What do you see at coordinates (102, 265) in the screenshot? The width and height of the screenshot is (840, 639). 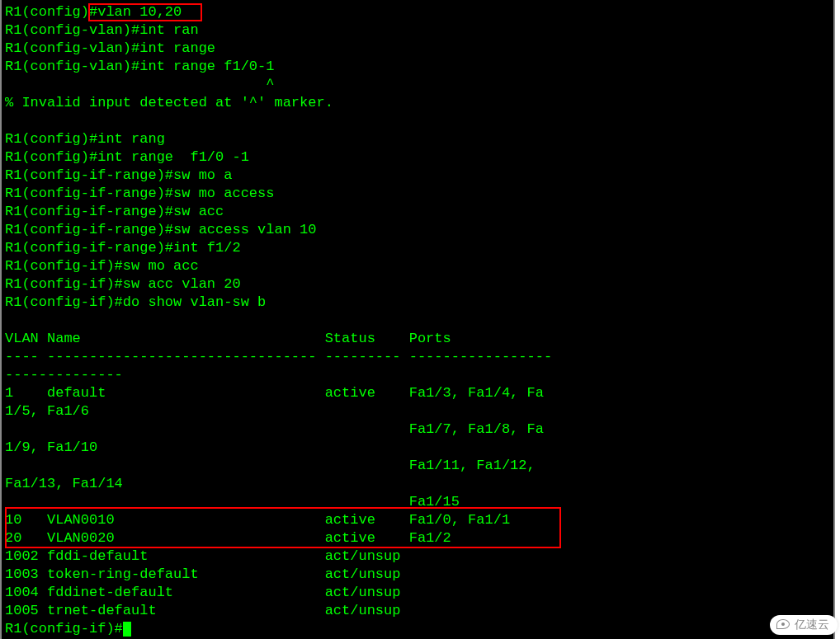 I see `terminal-line: R1(config-if)#sw mo acc` at bounding box center [102, 265].